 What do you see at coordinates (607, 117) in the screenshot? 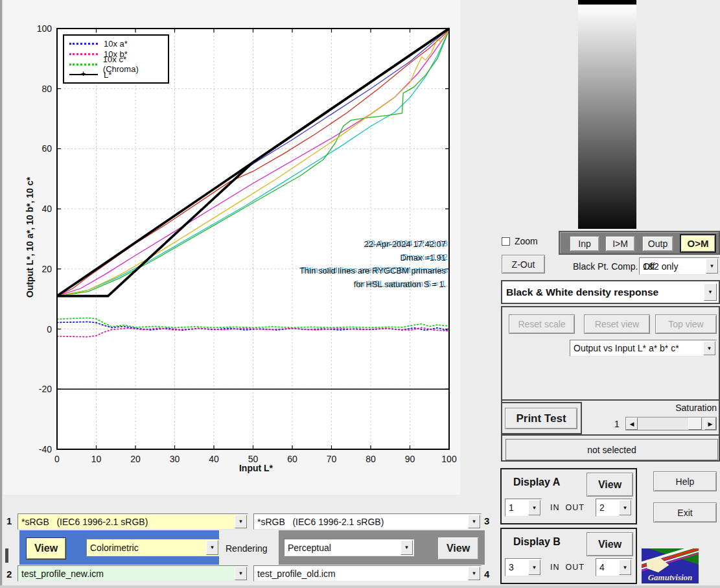
I see `grayscale-ramp-gradient` at bounding box center [607, 117].